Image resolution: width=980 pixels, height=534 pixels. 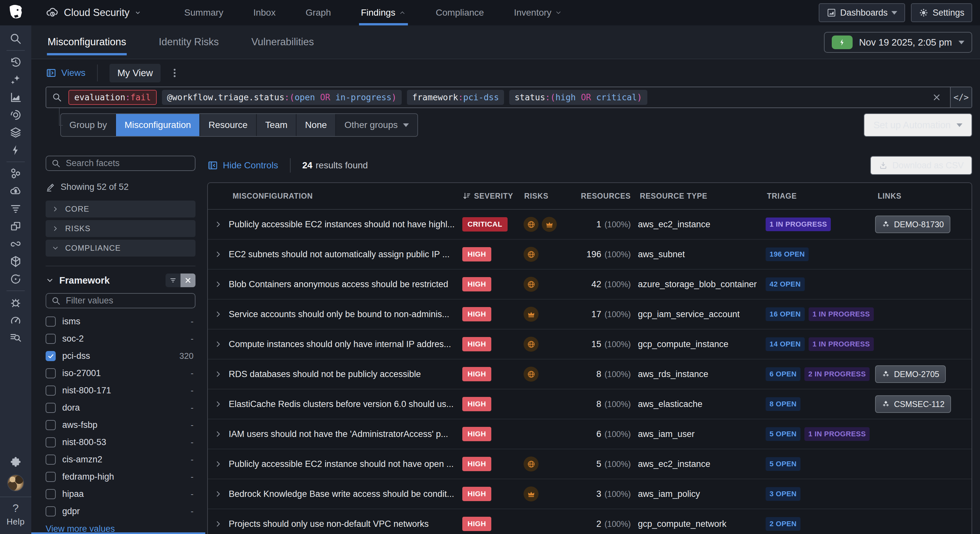 I want to click on table-row: IAM users should not have the 'Administr…, so click(x=590, y=434).